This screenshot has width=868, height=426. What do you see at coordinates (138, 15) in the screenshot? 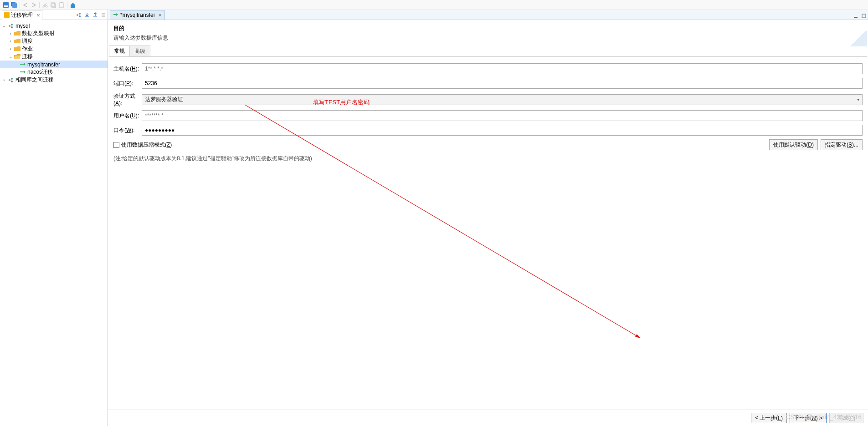
I see `editor-tab-label: *mysqltransfer` at bounding box center [138, 15].